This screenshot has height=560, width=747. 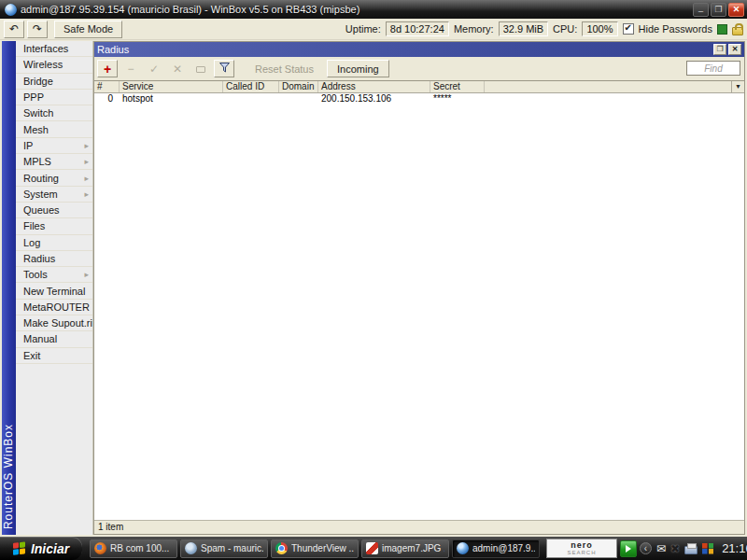 I want to click on nero-go-button, so click(x=628, y=549).